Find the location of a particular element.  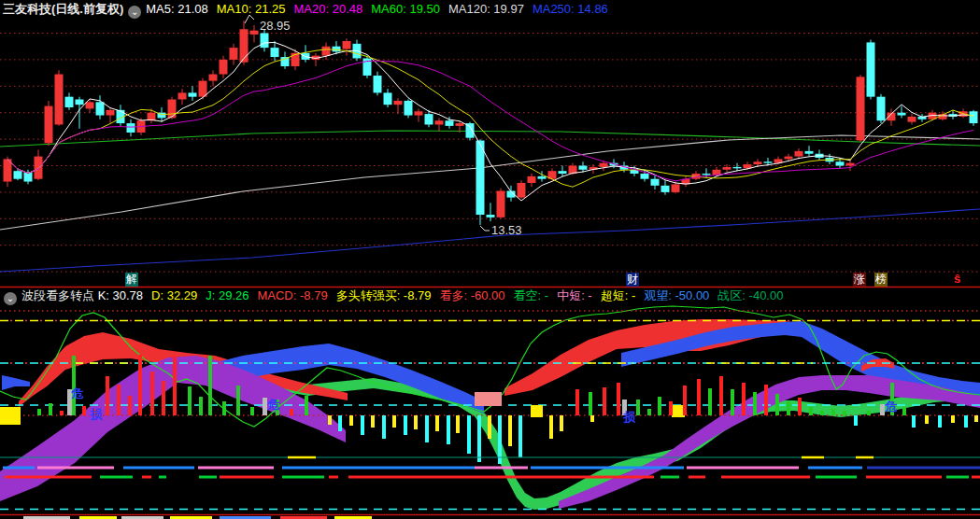

ma-readout: MA20: 20.48 is located at coordinates (329, 9).